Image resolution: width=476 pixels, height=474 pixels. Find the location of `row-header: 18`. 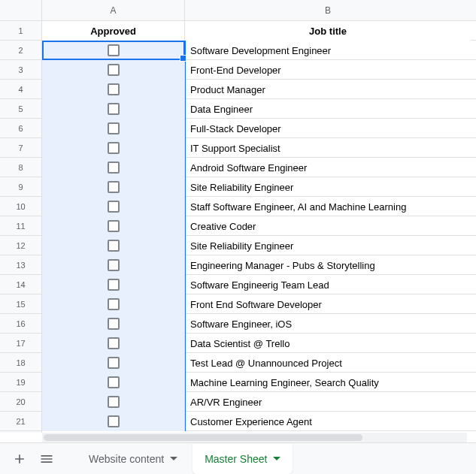

row-header: 18 is located at coordinates (21, 363).